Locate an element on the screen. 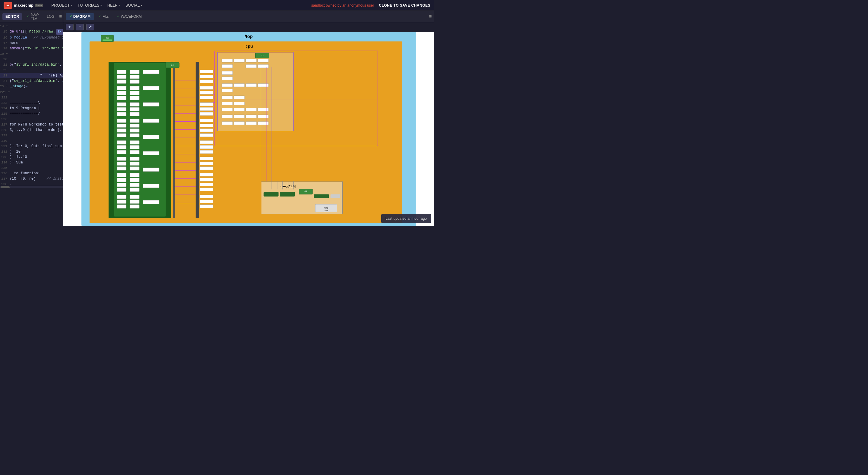 Image resolution: width=868 pixels, height=475 pixels. code-line-17: 17 here is located at coordinates (32, 43).